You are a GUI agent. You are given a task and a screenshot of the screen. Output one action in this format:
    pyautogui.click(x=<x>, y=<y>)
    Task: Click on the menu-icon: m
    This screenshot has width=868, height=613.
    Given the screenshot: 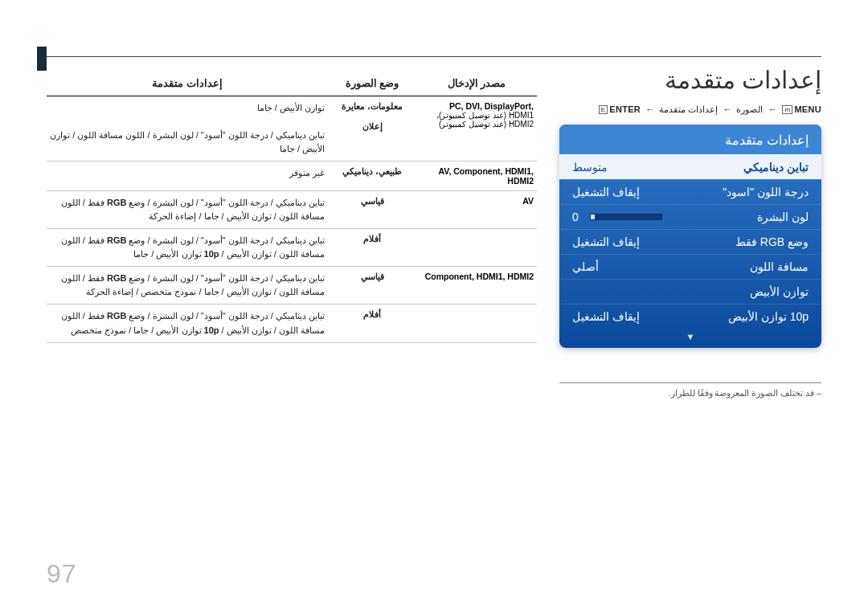 What is the action you would take?
    pyautogui.click(x=788, y=109)
    